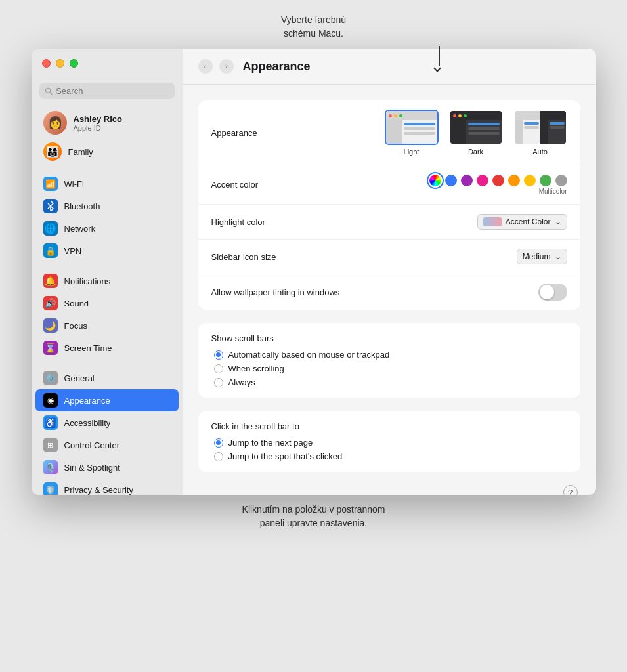  I want to click on close-button, so click(46, 63).